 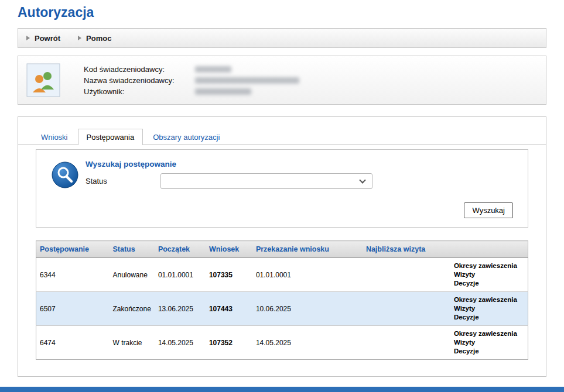 What do you see at coordinates (229, 309) in the screenshot?
I see `cell-wniosek: 107443` at bounding box center [229, 309].